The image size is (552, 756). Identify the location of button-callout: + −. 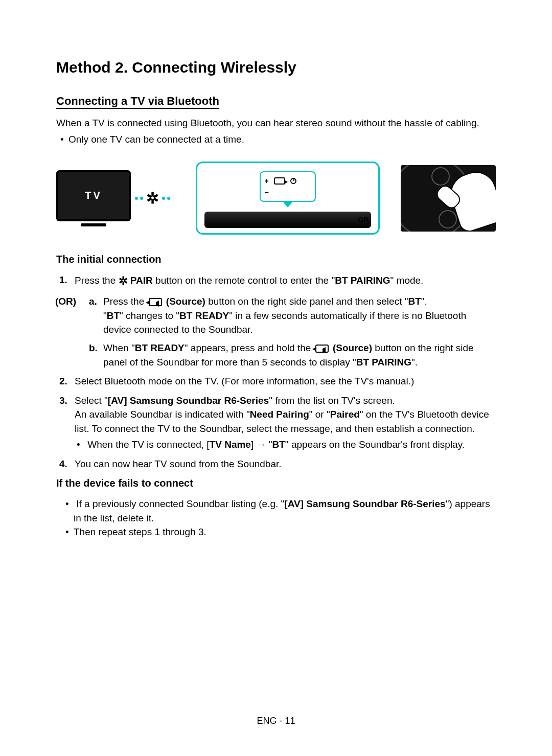
(288, 187).